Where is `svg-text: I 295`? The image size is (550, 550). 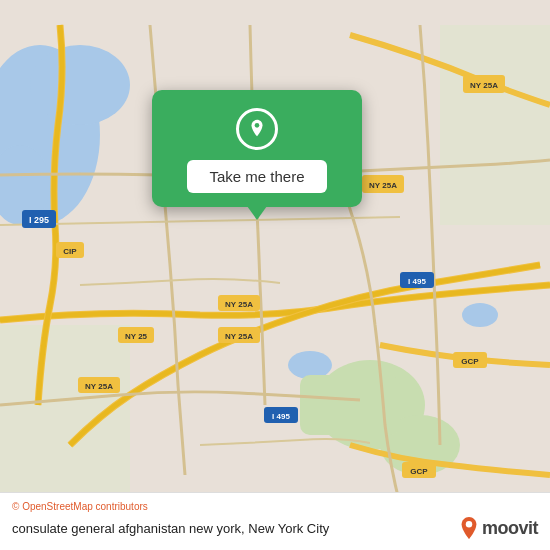 svg-text: I 295 is located at coordinates (39, 220).